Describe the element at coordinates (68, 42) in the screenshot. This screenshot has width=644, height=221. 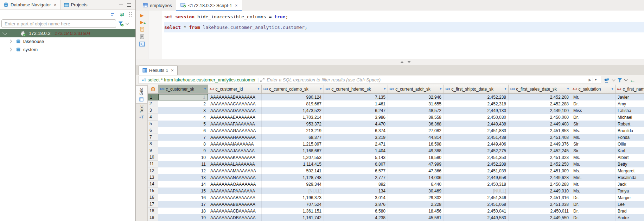
I see `tree-item-lakehouse: lakehouse` at that location.